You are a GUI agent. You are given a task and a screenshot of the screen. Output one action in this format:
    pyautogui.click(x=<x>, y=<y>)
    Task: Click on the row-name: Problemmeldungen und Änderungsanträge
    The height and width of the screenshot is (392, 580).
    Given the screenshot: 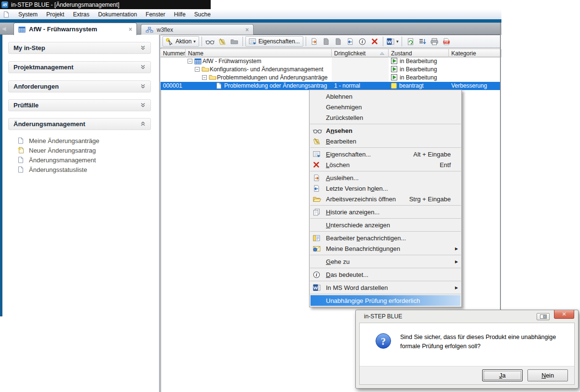 What is the action you would take?
    pyautogui.click(x=272, y=78)
    